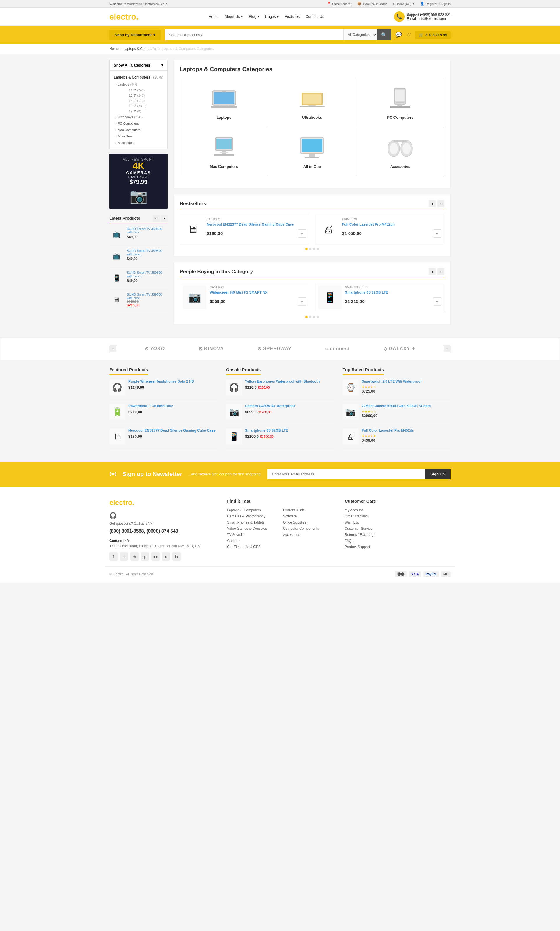  What do you see at coordinates (138, 65) in the screenshot?
I see `show-categories-button: Show All Categories ▾` at bounding box center [138, 65].